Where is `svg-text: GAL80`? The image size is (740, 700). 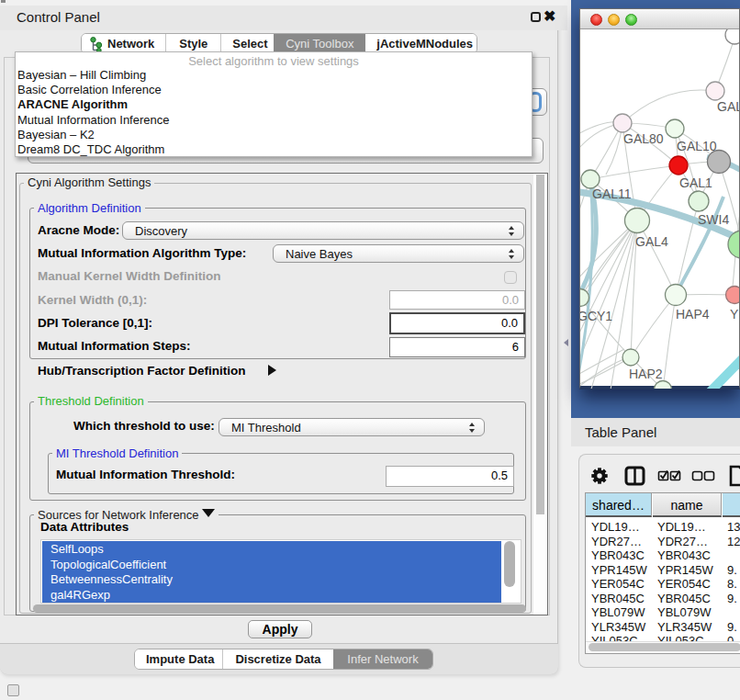 svg-text: GAL80 is located at coordinates (644, 139).